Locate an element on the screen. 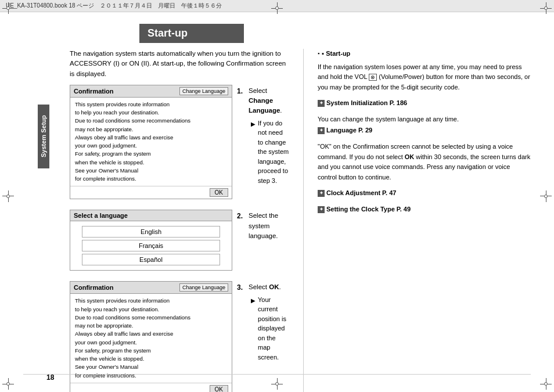 The height and width of the screenshot is (392, 554). ref-icon-system-init: ✦ is located at coordinates (321, 103).